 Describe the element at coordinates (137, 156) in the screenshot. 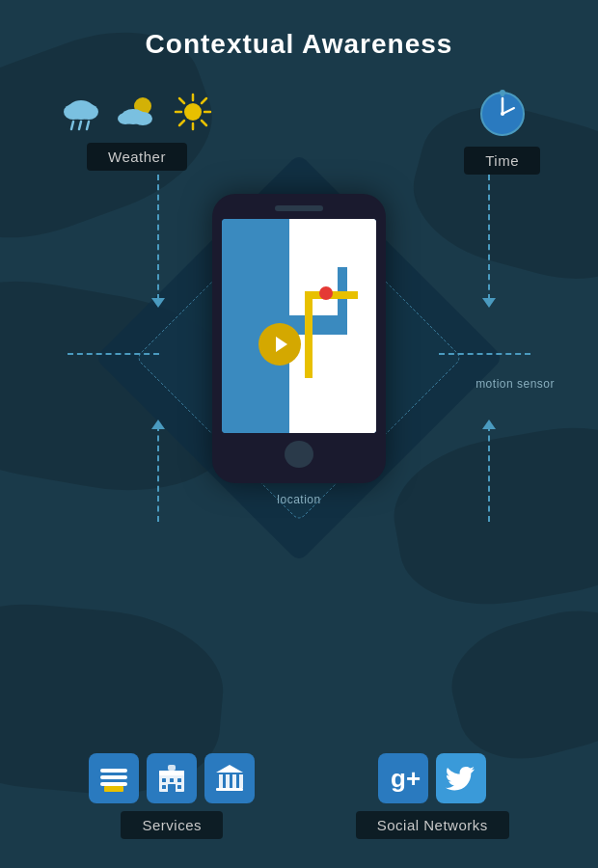

I see `weather-label: Weather` at that location.